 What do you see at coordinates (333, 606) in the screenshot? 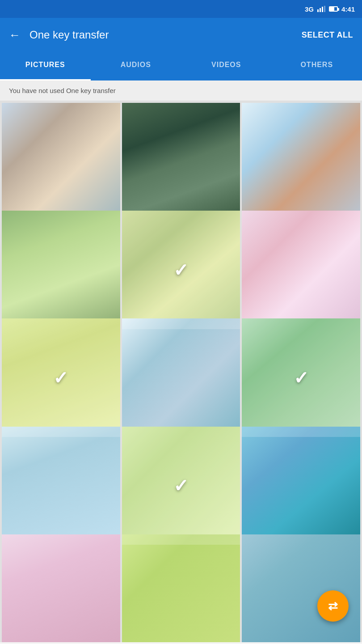
I see `transfer-icon: ⇄` at bounding box center [333, 606].